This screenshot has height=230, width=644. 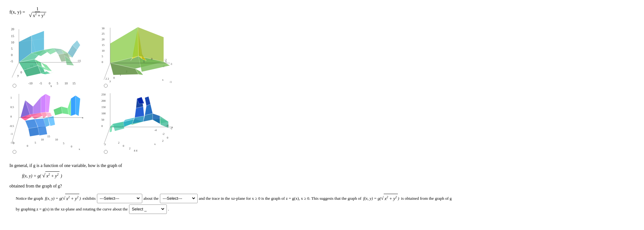 I want to click on graph-3-radio, so click(x=14, y=152).